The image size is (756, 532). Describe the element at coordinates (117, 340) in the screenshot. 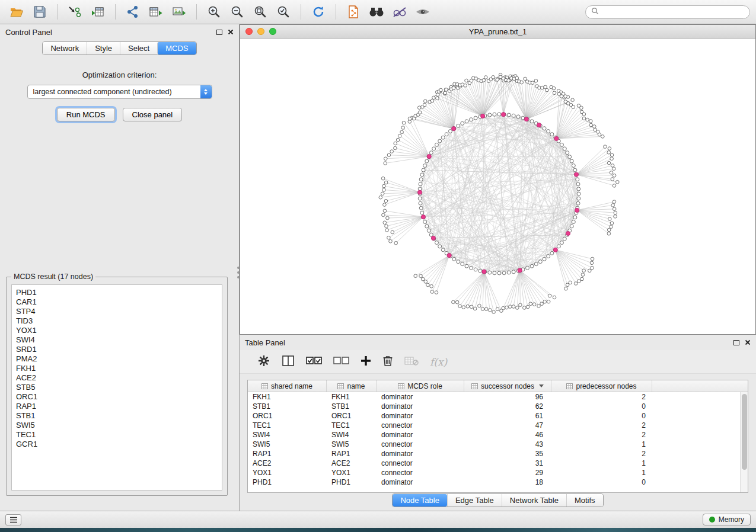

I see `mcds-result-node: SWI4` at that location.